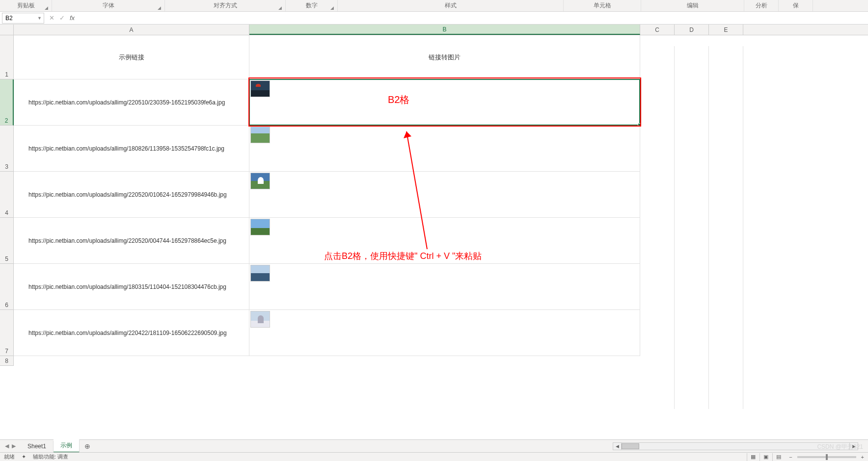 The image size is (868, 461). What do you see at coordinates (57, 18) in the screenshot?
I see `formula-bar-buttons: ✕ ✓` at bounding box center [57, 18].